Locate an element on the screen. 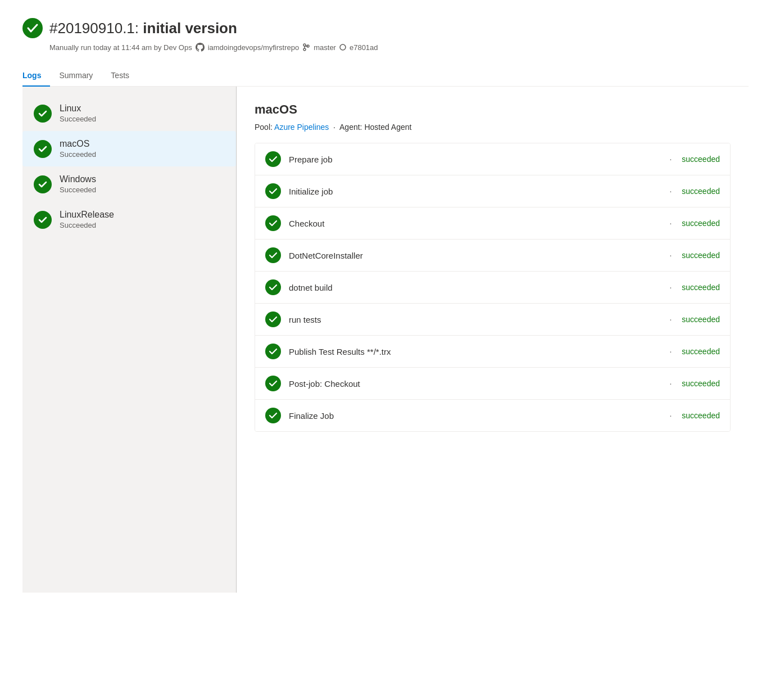 The height and width of the screenshot is (700, 771). windows-text: Windows Succeeded is located at coordinates (78, 184).